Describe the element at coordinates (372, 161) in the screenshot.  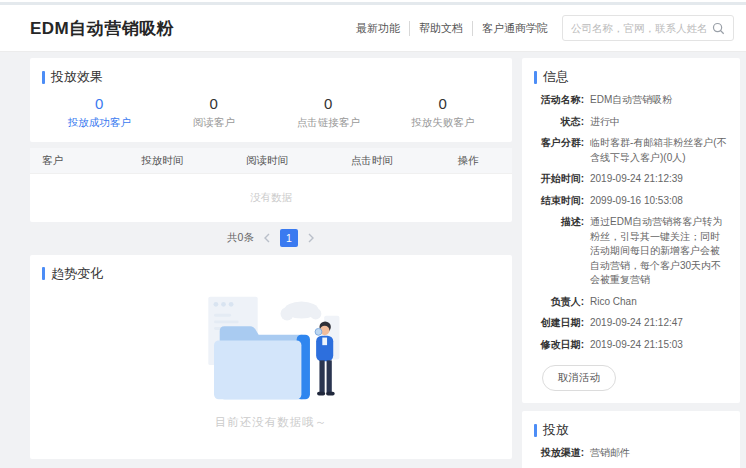
I see `col-click-time: 点击时间` at that location.